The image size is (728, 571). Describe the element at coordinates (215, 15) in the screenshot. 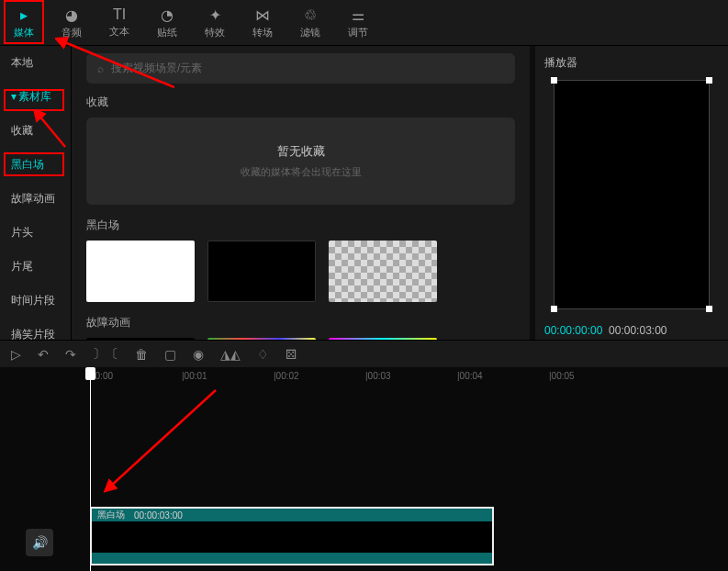

I see `effect-icon: ✦` at that location.